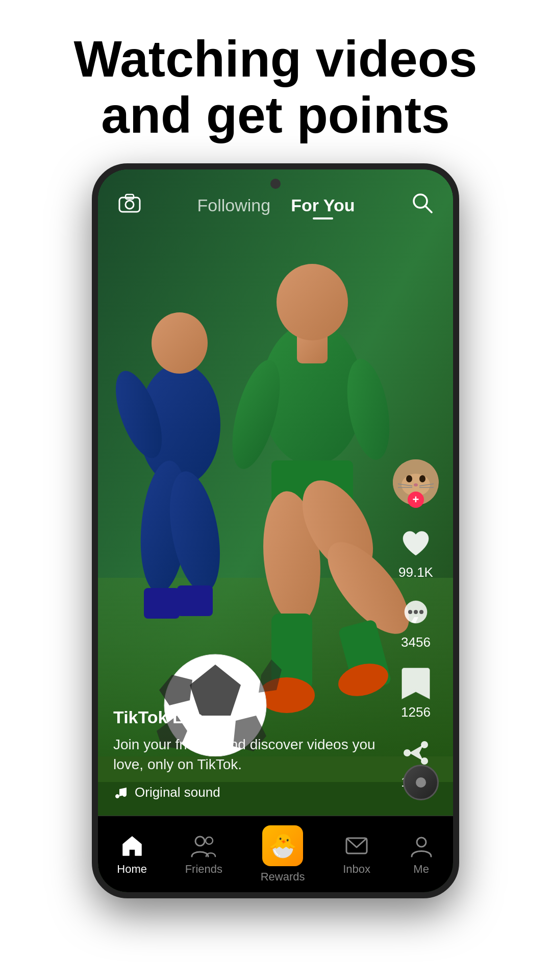 This screenshot has width=551, height=980. Describe the element at coordinates (130, 205) in the screenshot. I see `camera-button` at that location.